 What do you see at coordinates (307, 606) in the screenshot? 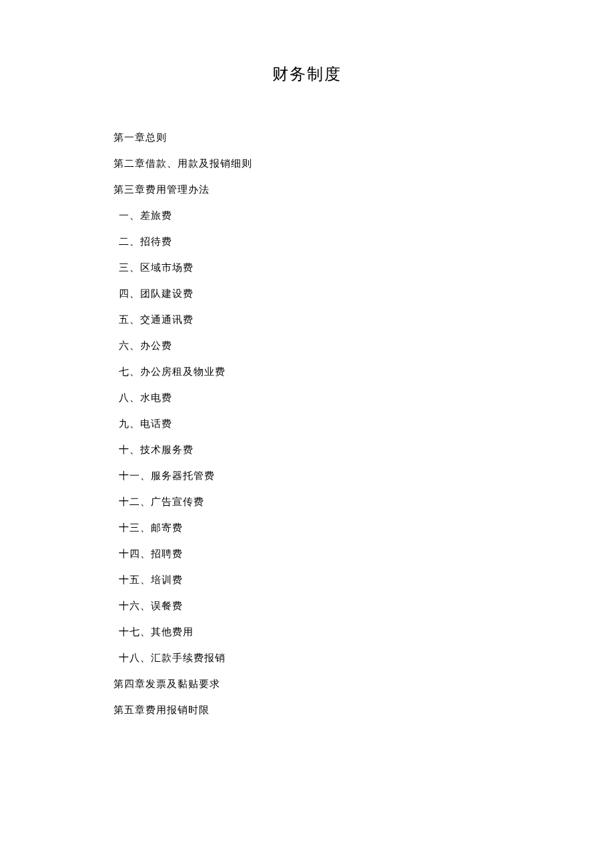
I see `toc-item-16: 十六、误餐费` at bounding box center [307, 606].